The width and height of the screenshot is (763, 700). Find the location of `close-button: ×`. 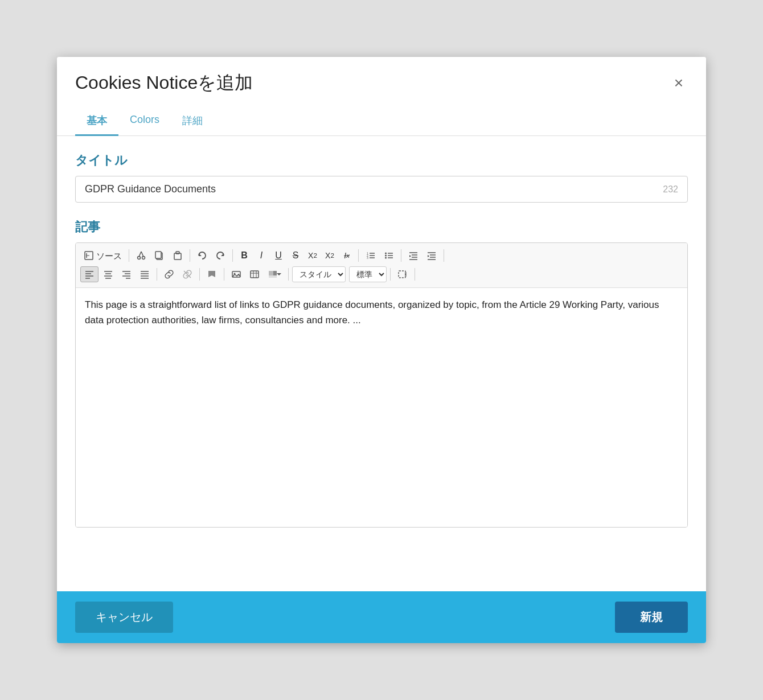

close-button: × is located at coordinates (679, 83).